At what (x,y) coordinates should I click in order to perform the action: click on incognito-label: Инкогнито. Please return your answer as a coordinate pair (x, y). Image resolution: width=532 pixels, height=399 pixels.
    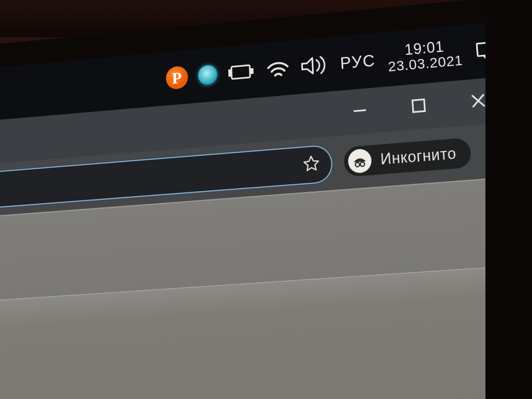
    Looking at the image, I should click on (418, 156).